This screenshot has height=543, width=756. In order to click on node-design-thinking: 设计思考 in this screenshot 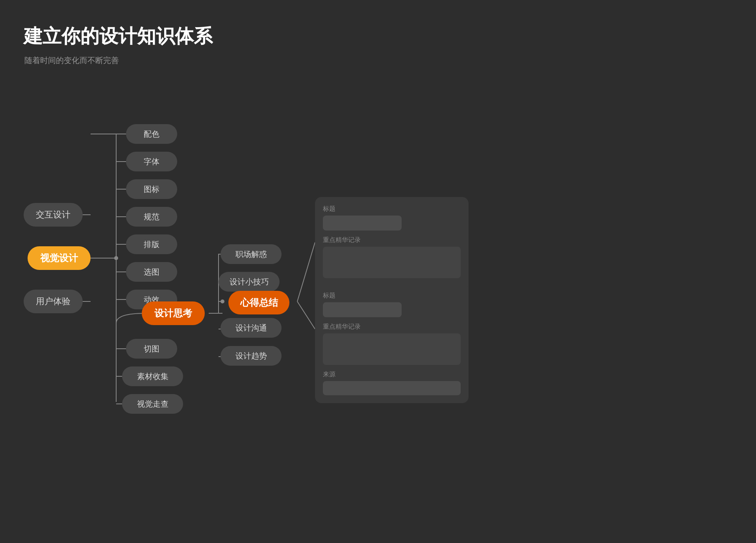, I will do `click(173, 313)`.